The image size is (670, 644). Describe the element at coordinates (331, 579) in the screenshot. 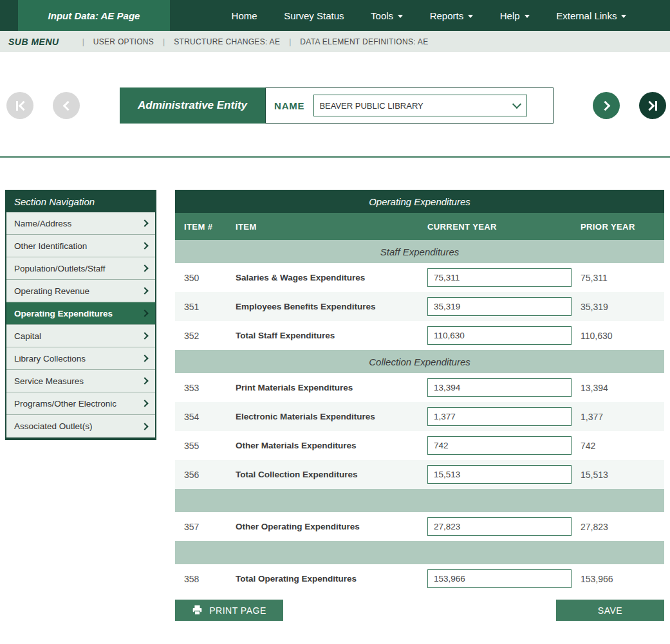

I see `item-name: Total Operating Expenditures` at that location.